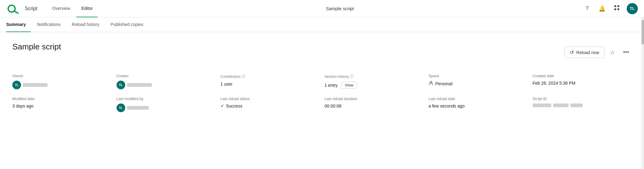  What do you see at coordinates (478, 106) in the screenshot?
I see `last-reload-date-value: a few seconds ago` at bounding box center [478, 106].